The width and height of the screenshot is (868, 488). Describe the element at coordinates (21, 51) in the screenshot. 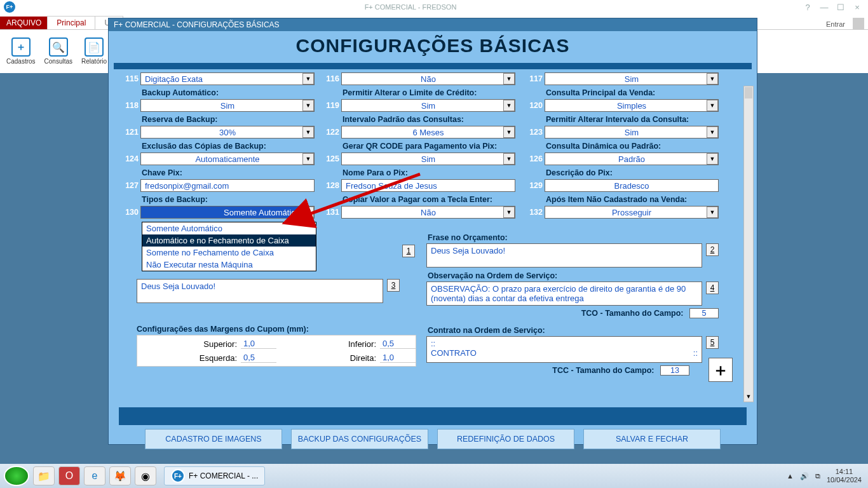

I see `ribbon-cadastros: ＋ Cadastros` at that location.